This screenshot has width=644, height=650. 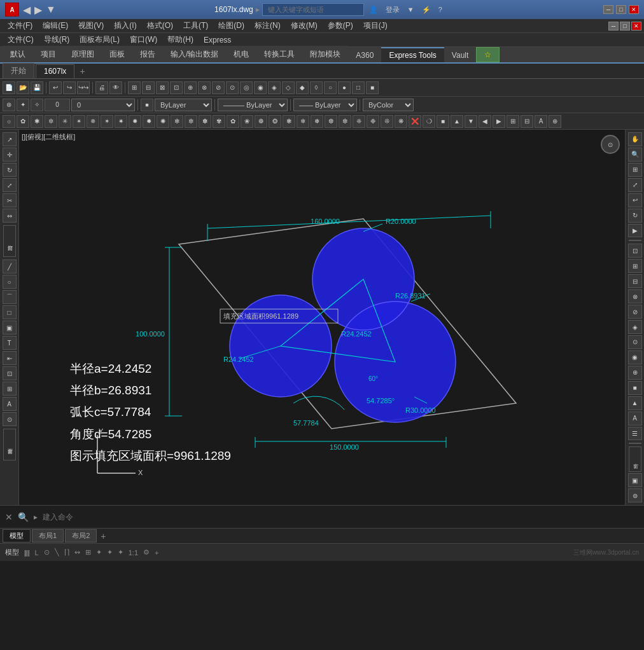 What do you see at coordinates (233, 121) in the screenshot?
I see `tb3-tool-17: ✿` at bounding box center [233, 121].